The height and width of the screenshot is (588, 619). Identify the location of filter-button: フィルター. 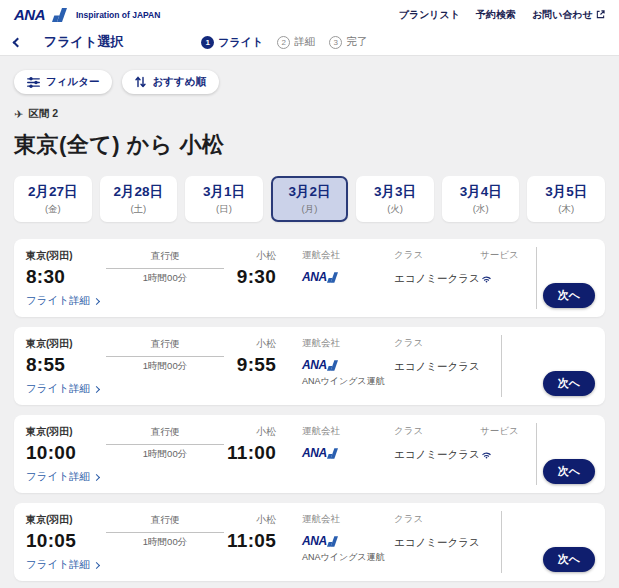
(63, 82).